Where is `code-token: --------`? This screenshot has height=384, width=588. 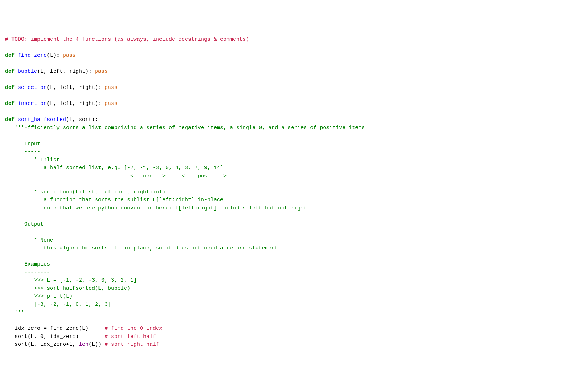 code-token: -------- is located at coordinates (27, 273).